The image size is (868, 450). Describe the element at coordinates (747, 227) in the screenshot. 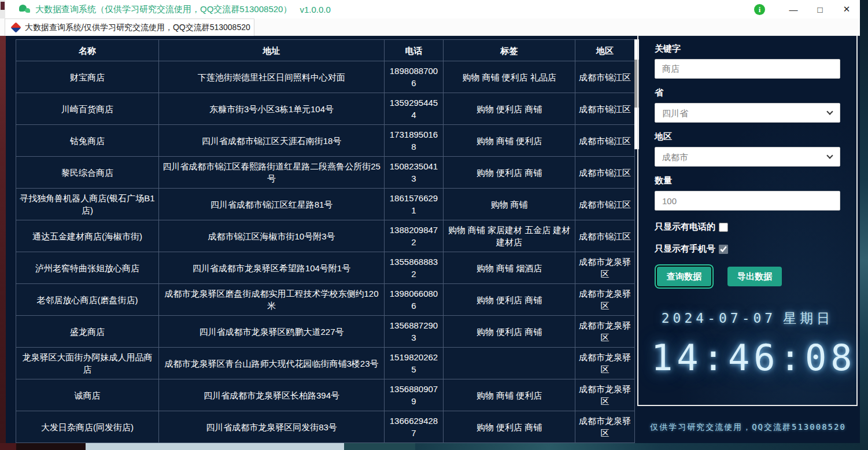

I see `phone-only-row: 只显示有电话的` at that location.